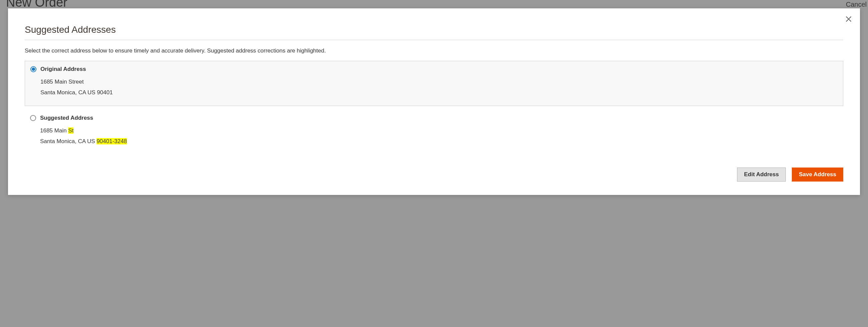 This screenshot has width=868, height=327. I want to click on suggested-address-option: Suggested Address 1685 Main St Santa Mon…, so click(434, 132).